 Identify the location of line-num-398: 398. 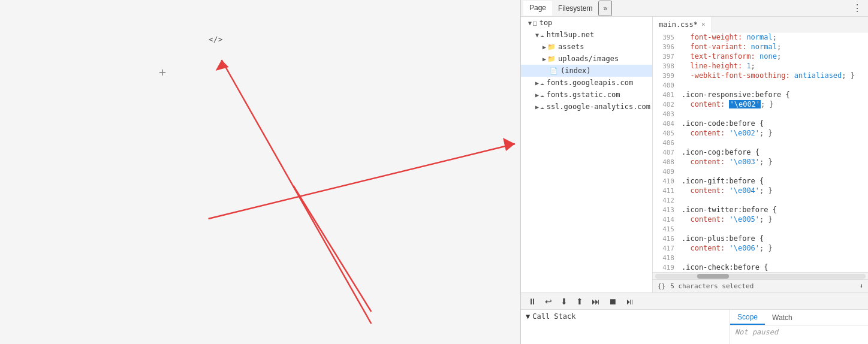
(666, 66).